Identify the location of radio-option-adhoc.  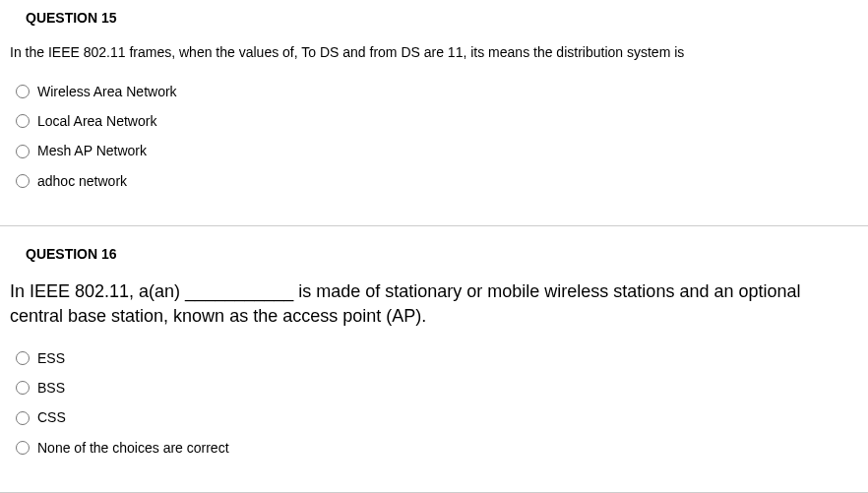
(23, 181).